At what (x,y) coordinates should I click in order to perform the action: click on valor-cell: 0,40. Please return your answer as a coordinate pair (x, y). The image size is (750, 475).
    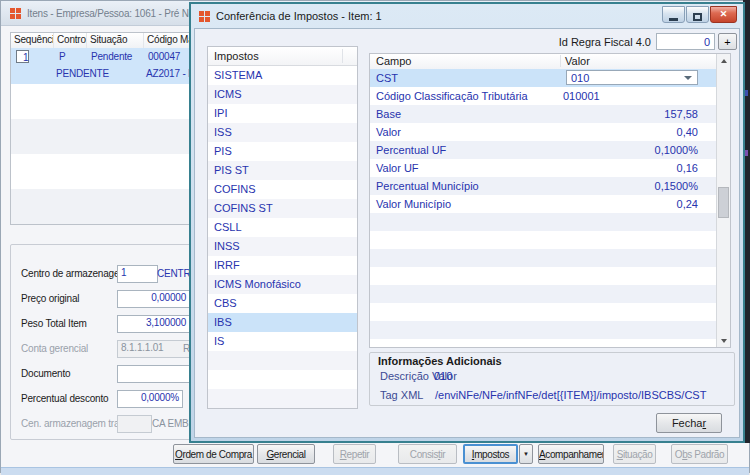
    Looking at the image, I should click on (688, 132).